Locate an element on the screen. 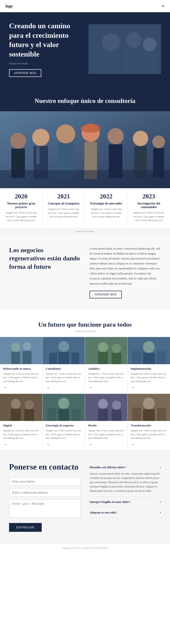 The width and height of the screenshot is (170, 644). contact-email-input is located at coordinates (45, 492).